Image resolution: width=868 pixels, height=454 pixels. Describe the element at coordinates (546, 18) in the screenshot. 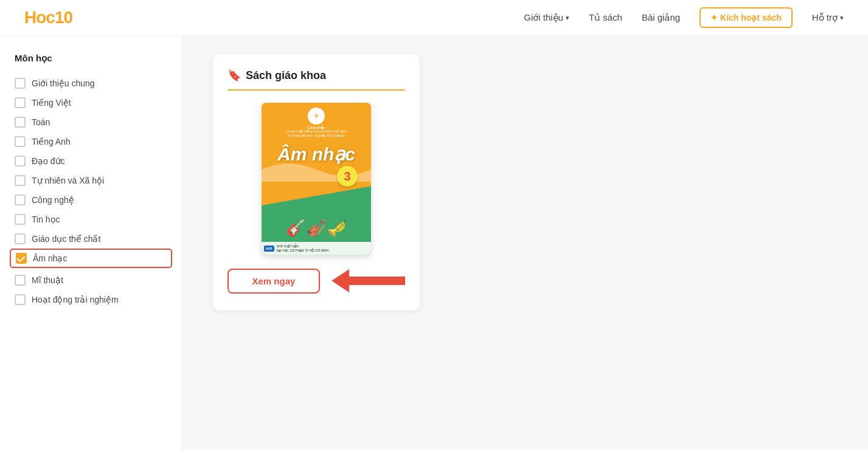

I see `nav-gioi-thieu: Giới thiệu ▾` at that location.